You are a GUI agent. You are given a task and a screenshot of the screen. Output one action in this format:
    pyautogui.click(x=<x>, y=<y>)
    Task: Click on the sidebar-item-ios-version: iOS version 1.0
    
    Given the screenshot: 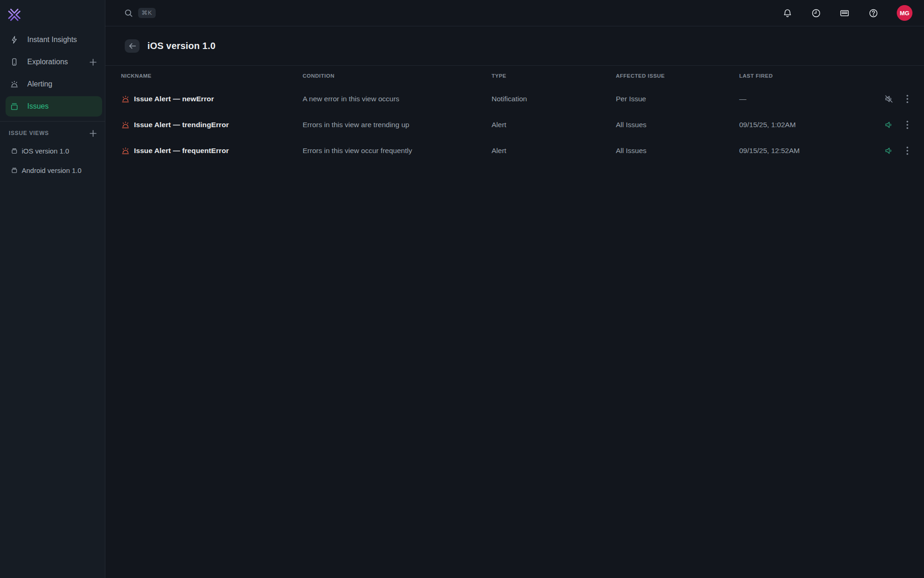 What is the action you would take?
    pyautogui.click(x=53, y=151)
    